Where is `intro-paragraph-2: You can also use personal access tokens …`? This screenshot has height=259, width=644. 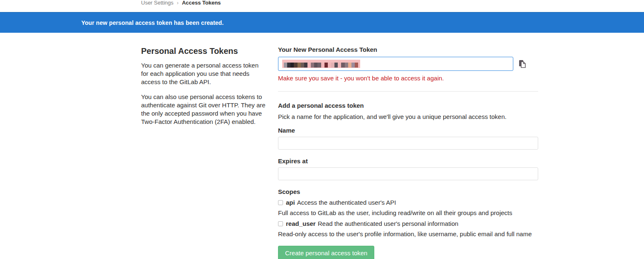
intro-paragraph-2: You can also use personal access tokens … is located at coordinates (203, 109).